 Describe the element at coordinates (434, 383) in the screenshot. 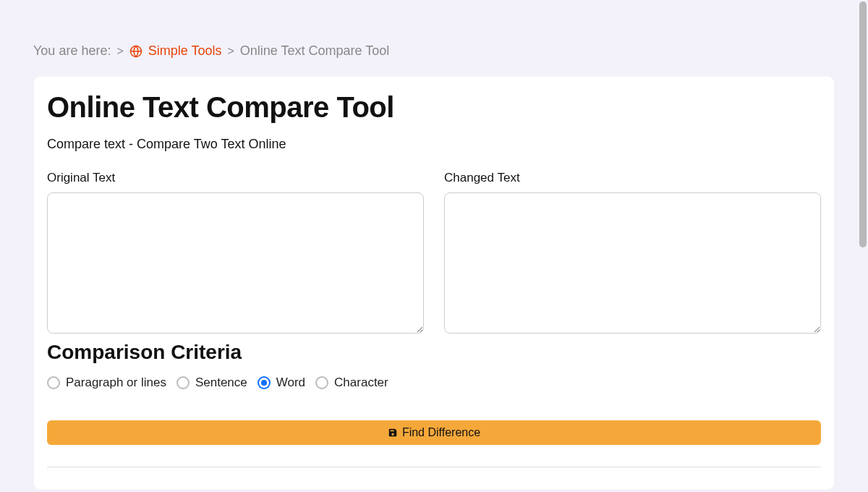

I see `criteria-radio-group: Paragraph or lines Sentence Word Charact…` at that location.